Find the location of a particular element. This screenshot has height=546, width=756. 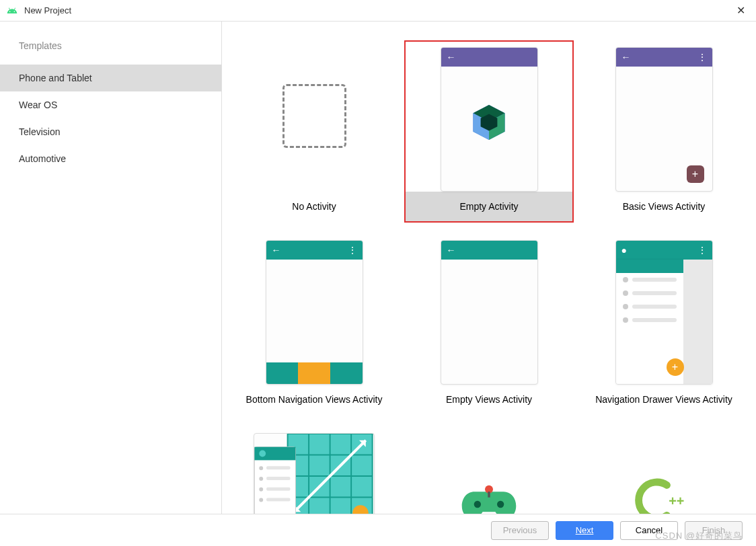

android-icon is located at coordinates (12, 11).